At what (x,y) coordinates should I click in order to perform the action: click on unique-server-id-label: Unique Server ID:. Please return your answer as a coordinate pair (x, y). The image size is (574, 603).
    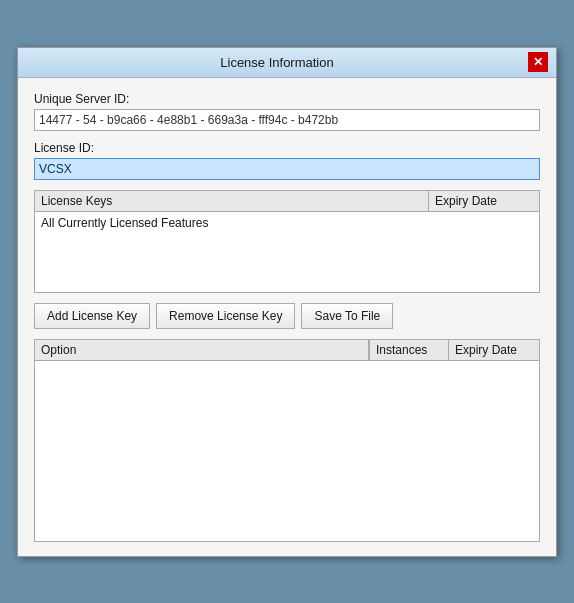
    Looking at the image, I should click on (287, 99).